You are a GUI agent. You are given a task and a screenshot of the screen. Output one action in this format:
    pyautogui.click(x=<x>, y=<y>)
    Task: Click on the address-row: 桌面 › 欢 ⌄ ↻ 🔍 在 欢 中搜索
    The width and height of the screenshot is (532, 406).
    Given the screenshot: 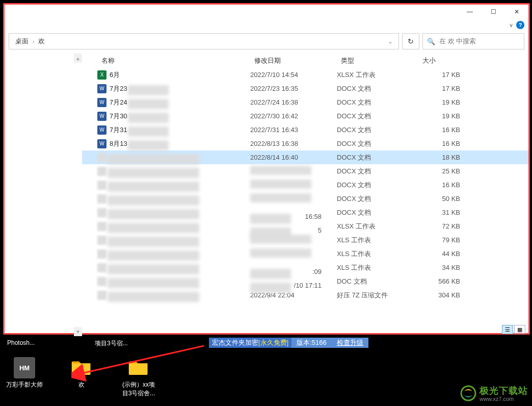 What is the action you would take?
    pyautogui.click(x=267, y=42)
    